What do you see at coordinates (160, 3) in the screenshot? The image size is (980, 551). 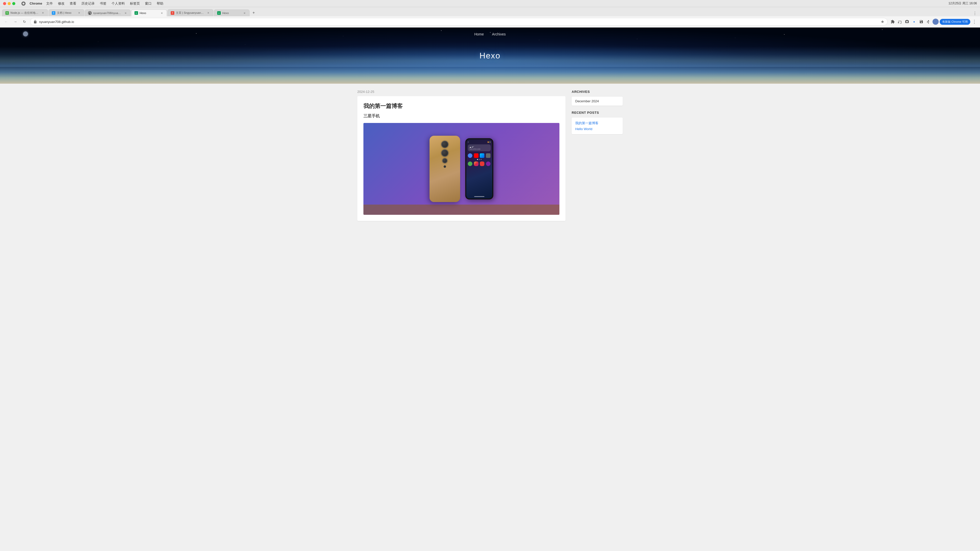 I see `menu-help: 帮助` at bounding box center [160, 3].